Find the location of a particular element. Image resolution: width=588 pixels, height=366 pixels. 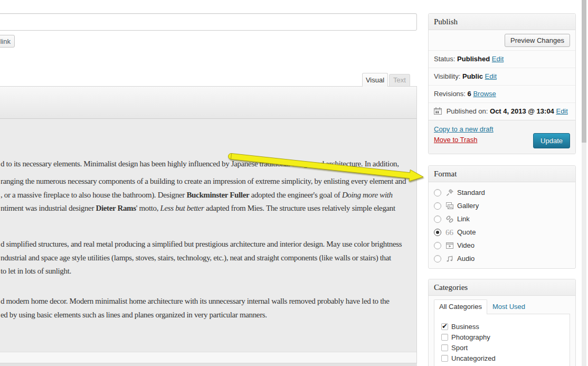

format-option-label: Standard is located at coordinates (471, 192).